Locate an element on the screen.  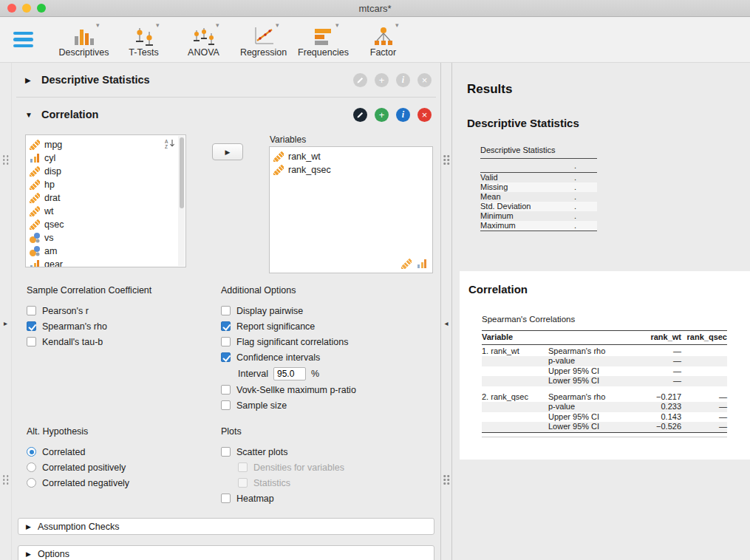
variable-item: disp is located at coordinates (106, 171).